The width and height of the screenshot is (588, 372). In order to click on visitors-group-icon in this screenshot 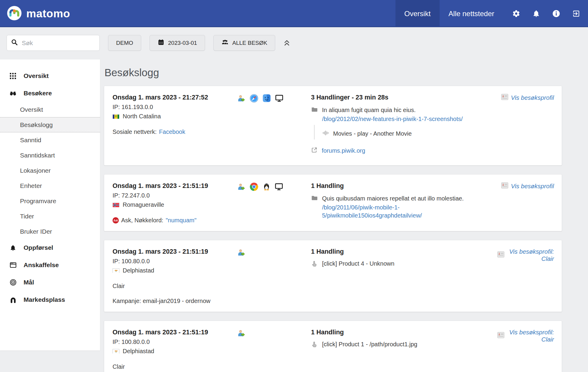, I will do `click(225, 43)`.